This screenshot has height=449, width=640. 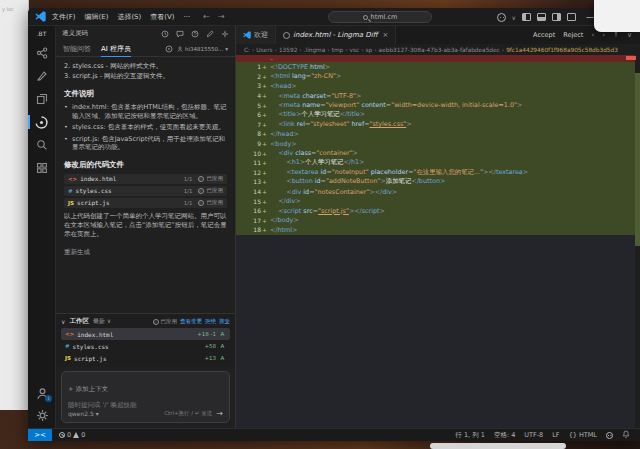 I want to click on menu-item: ···, so click(x=188, y=17).